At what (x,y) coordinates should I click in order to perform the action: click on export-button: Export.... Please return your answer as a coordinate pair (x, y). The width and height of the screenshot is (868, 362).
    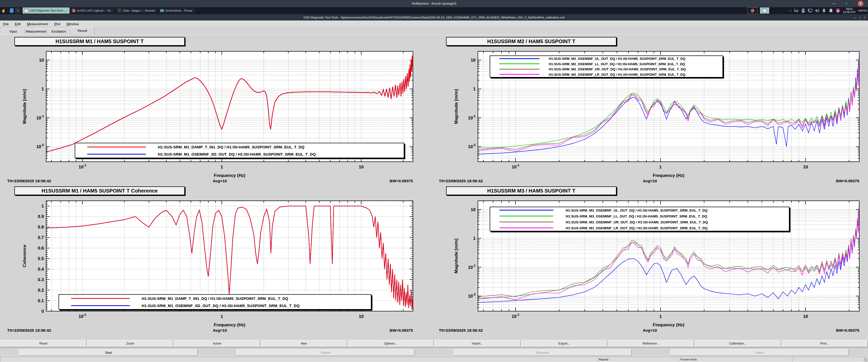
    Looking at the image, I should click on (564, 343).